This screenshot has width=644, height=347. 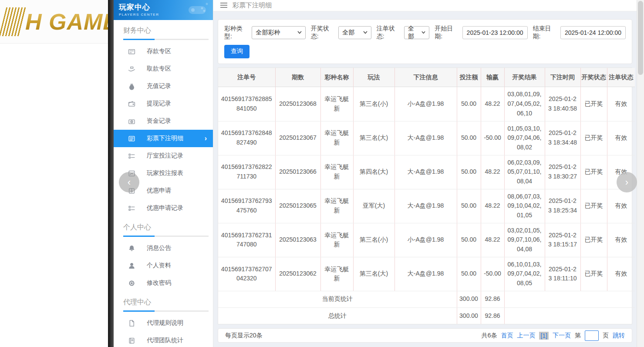 I want to click on page-jump-input, so click(x=592, y=336).